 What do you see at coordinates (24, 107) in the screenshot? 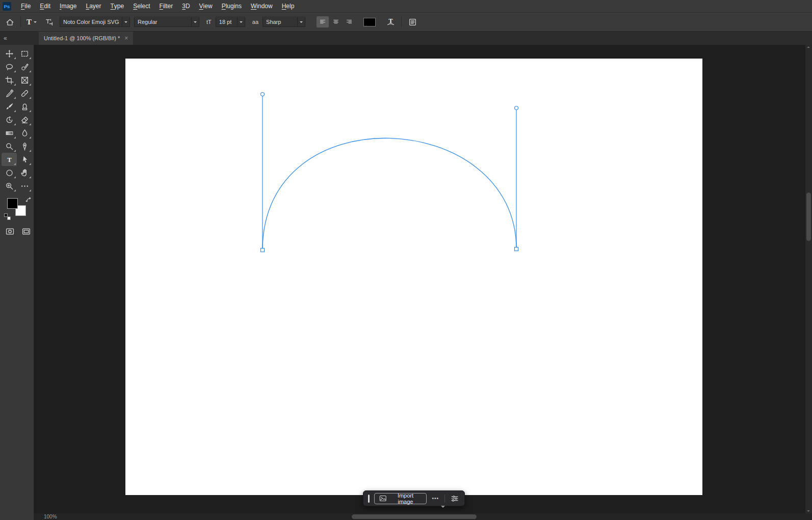
I see `clone-stamp-icon` at bounding box center [24, 107].